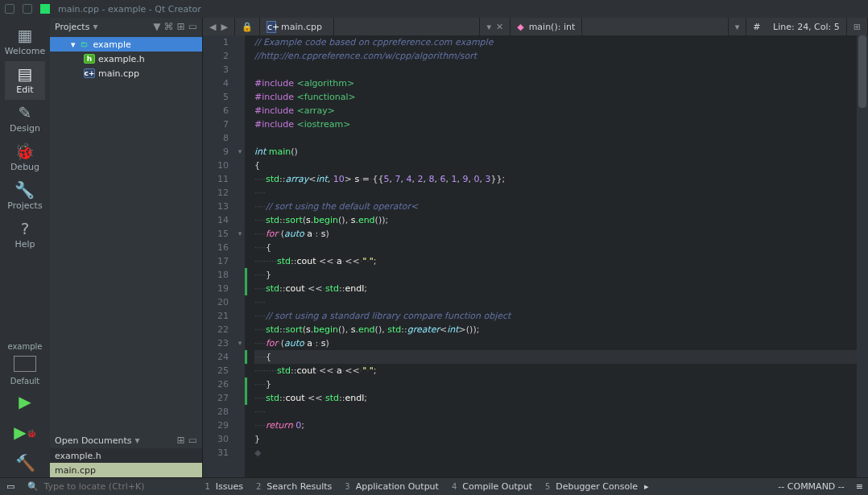 The image size is (868, 495). Describe the element at coordinates (247, 27) in the screenshot. I see `lock-icon: 🔒` at that location.